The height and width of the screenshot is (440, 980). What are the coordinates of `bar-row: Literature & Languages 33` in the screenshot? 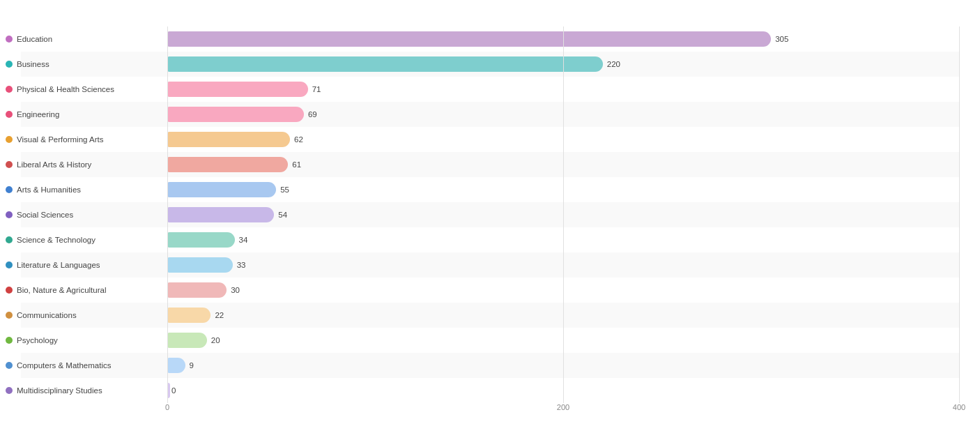 It's located at (490, 265).